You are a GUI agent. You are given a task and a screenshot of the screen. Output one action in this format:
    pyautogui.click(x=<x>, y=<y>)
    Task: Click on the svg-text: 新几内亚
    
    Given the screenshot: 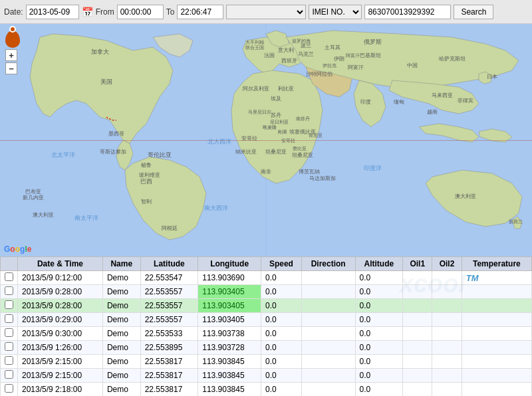 What is the action you would take?
    pyautogui.click(x=33, y=198)
    